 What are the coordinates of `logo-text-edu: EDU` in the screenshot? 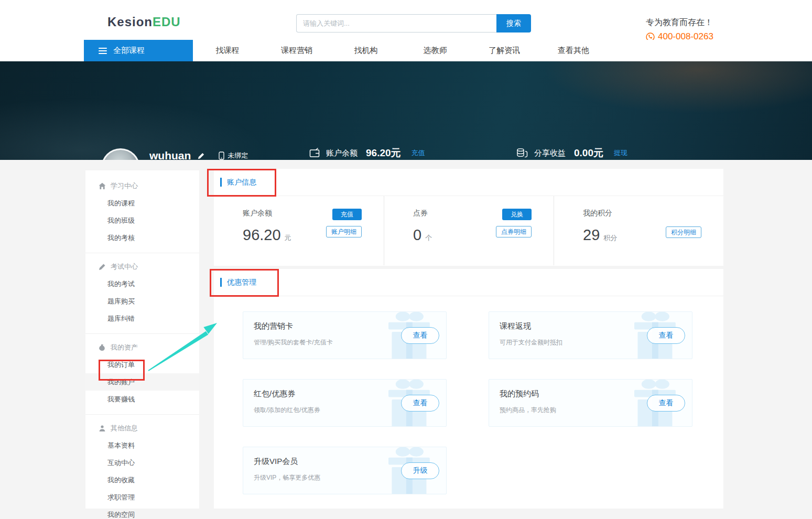 It's located at (167, 22).